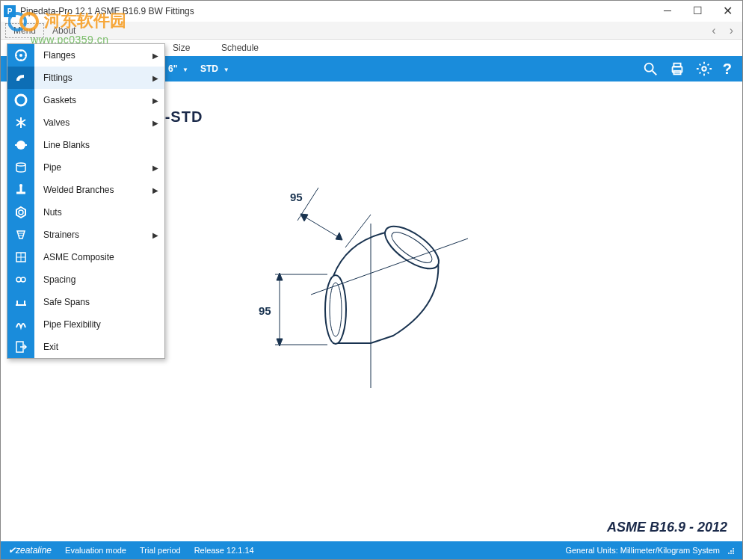  I want to click on nav-back-button: ‹, so click(713, 31).